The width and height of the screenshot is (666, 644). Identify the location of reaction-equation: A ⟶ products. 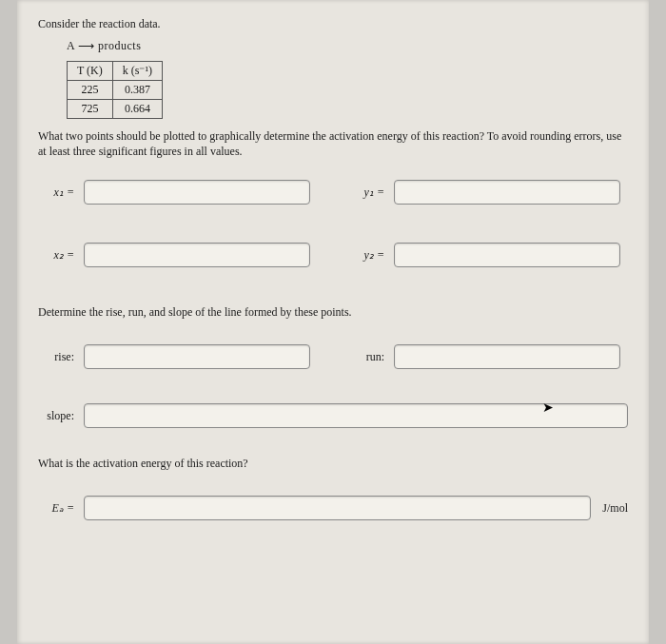
(347, 46).